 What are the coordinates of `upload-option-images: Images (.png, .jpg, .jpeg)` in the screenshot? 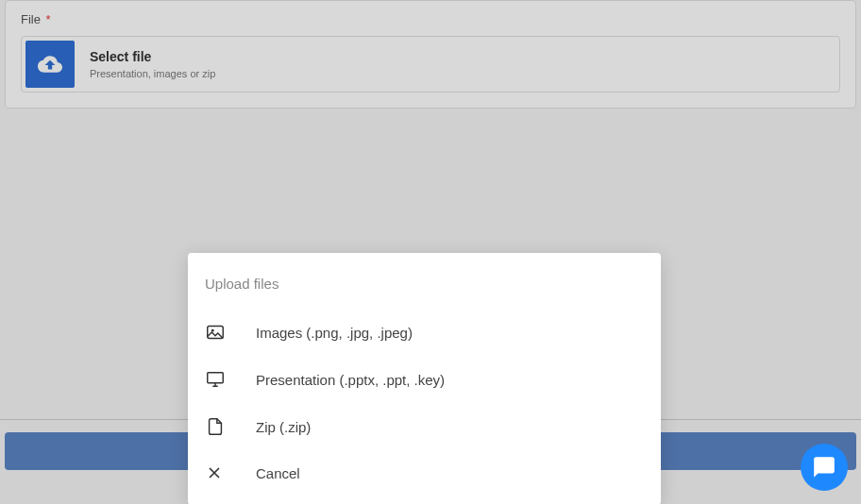 It's located at (425, 332).